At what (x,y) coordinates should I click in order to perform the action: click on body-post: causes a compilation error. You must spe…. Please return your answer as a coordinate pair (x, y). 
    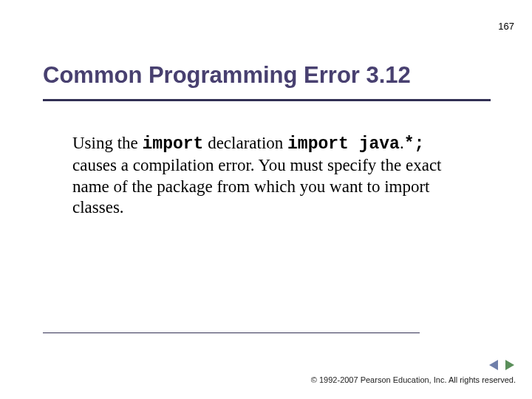
    Looking at the image, I should click on (257, 186).